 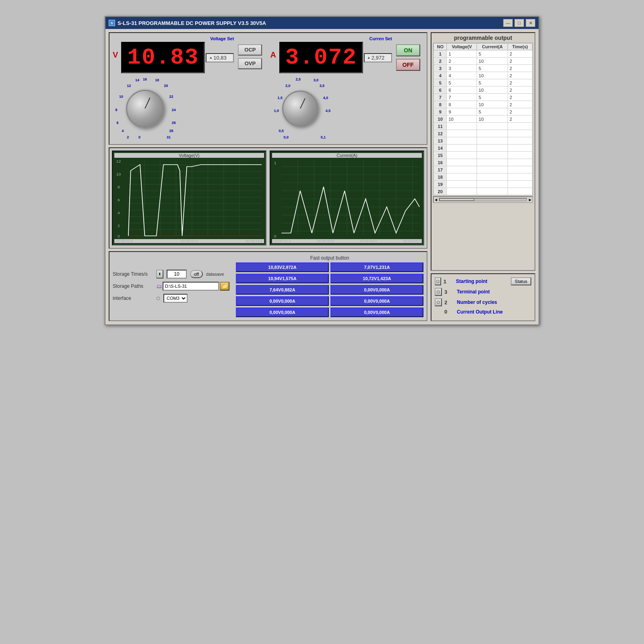 I want to click on table-cell-0-3: 2, so click(x=520, y=54).